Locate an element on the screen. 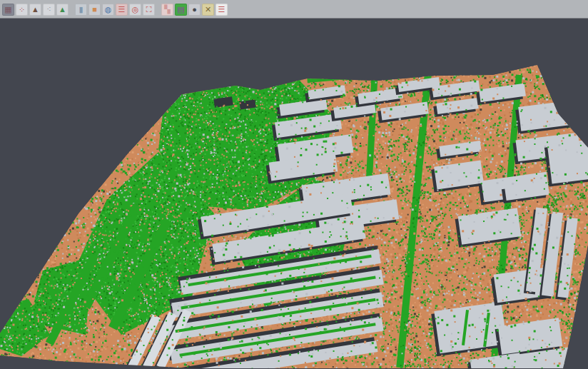  sparse-points-icon: ⁖ is located at coordinates (49, 10).